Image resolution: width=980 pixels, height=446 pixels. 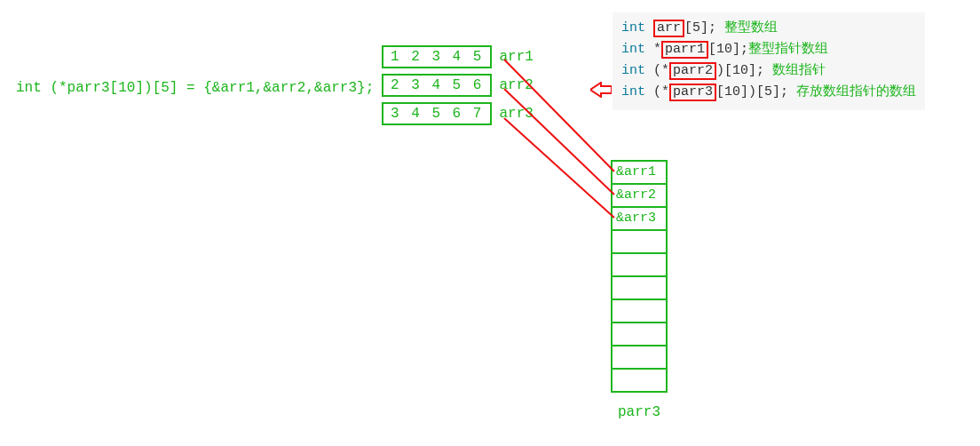 What do you see at coordinates (753, 92) in the screenshot?
I see `close-paren: [10])[5];` at bounding box center [753, 92].